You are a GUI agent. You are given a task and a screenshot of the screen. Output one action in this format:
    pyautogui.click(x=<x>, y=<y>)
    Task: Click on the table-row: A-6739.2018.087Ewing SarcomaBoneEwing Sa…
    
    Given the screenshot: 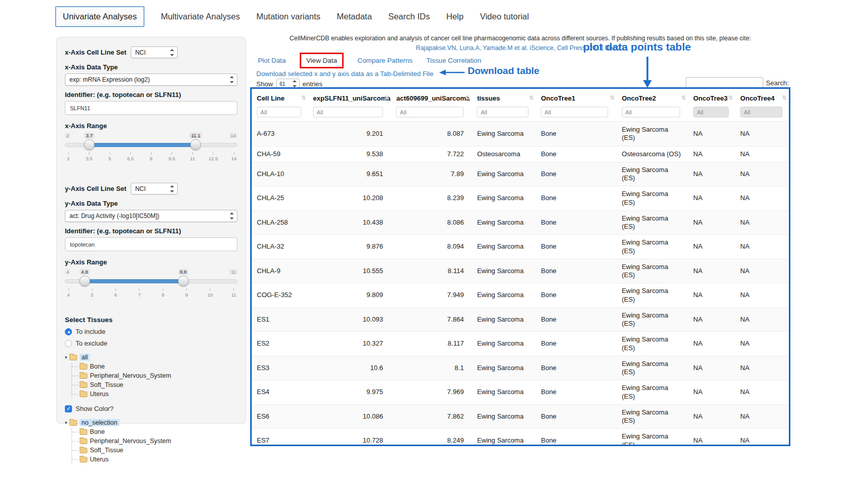 What is the action you would take?
    pyautogui.click(x=520, y=134)
    